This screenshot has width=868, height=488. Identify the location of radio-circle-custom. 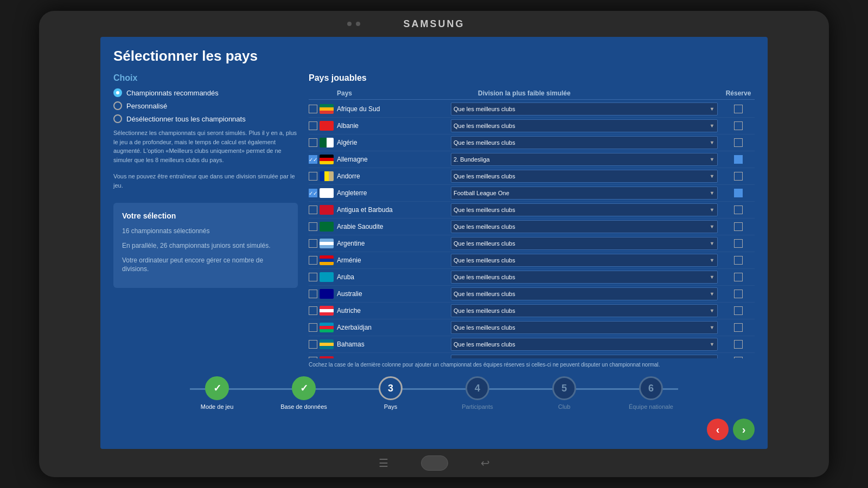
(118, 106).